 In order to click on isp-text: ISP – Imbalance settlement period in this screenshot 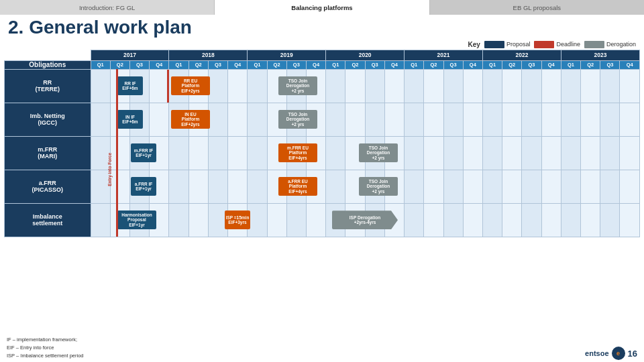, I will do `click(46, 356)`.